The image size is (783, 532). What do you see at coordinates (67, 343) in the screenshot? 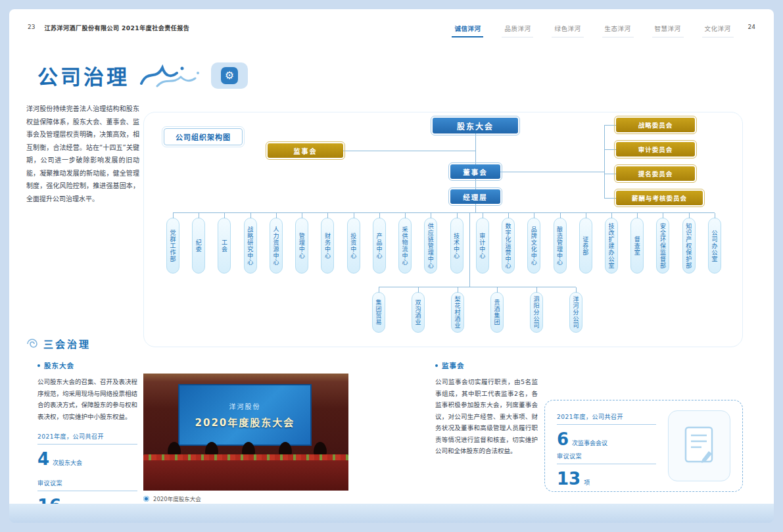
I see `section-title: 三会治理` at bounding box center [67, 343].